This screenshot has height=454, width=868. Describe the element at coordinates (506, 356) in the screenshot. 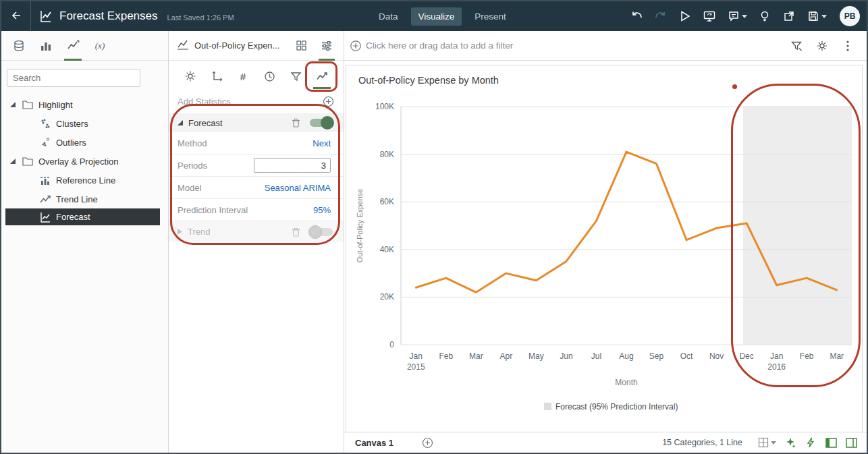

I see `svg-text: Apr` at that location.